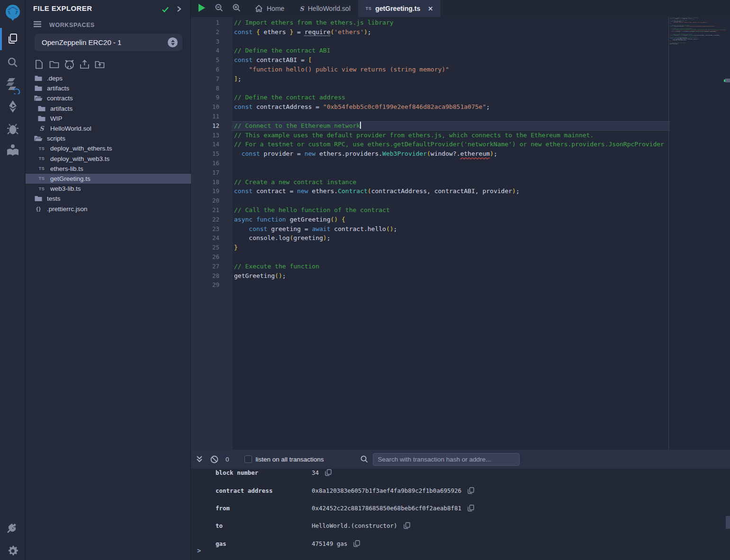 Image resolution: width=730 pixels, height=560 pixels. Describe the element at coordinates (451, 107) in the screenshot. I see `code-line-10: const contractAddress = "0xb54febb5c0c0f…` at that location.